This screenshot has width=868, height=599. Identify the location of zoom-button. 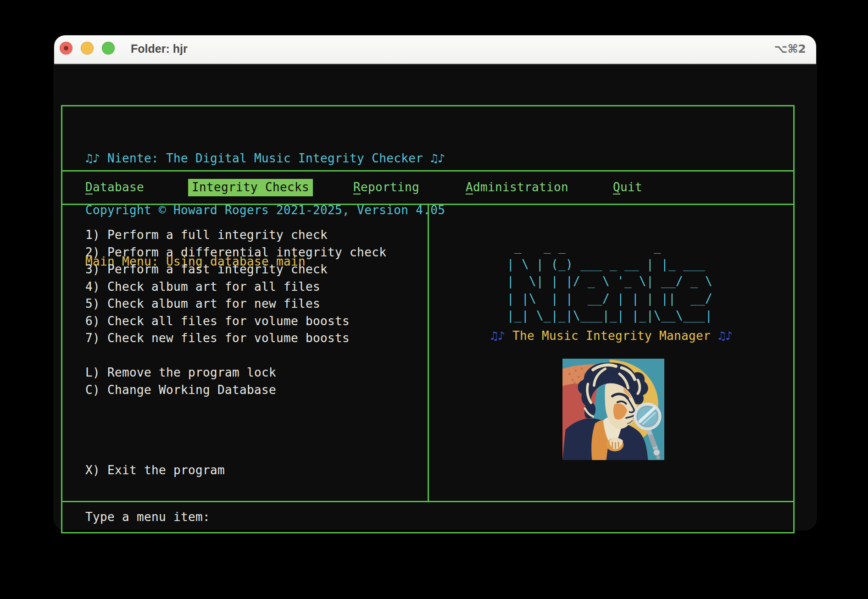
(108, 48).